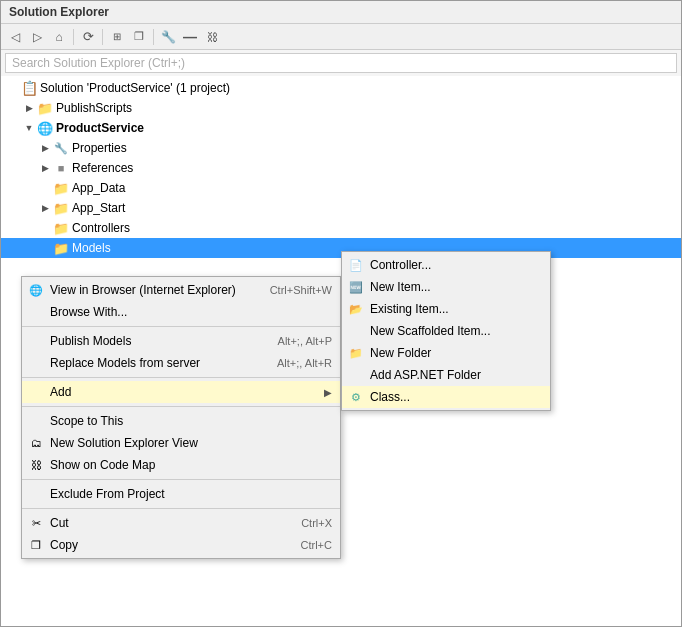 The width and height of the screenshot is (682, 627). Describe the element at coordinates (98, 208) in the screenshot. I see `appstart-label: App_Start` at that location.